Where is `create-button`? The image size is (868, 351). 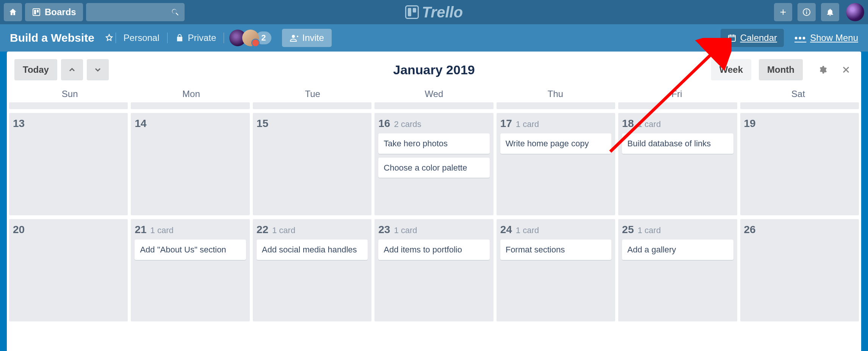
create-button is located at coordinates (783, 12).